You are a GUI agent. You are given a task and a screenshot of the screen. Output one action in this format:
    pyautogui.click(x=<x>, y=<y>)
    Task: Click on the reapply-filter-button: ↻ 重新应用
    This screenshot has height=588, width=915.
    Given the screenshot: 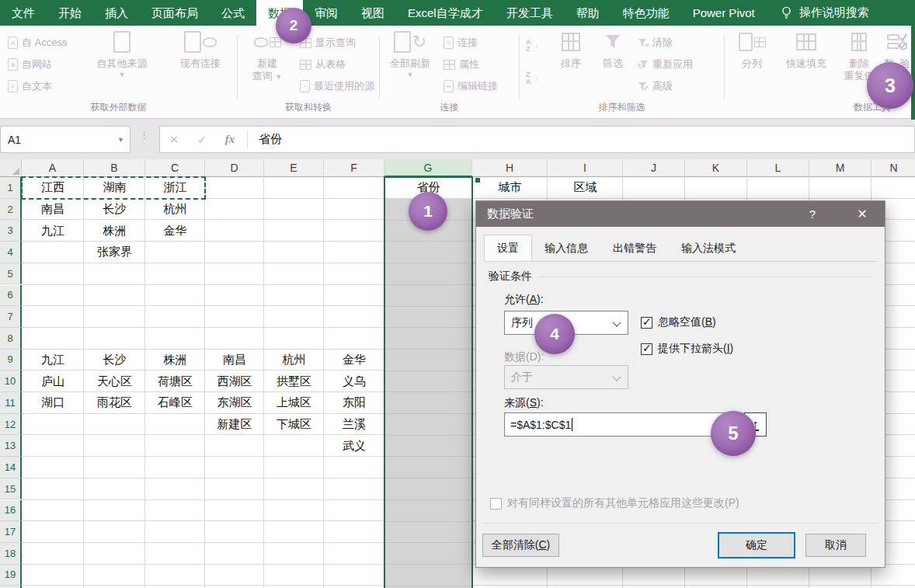 What is the action you would take?
    pyautogui.click(x=665, y=64)
    